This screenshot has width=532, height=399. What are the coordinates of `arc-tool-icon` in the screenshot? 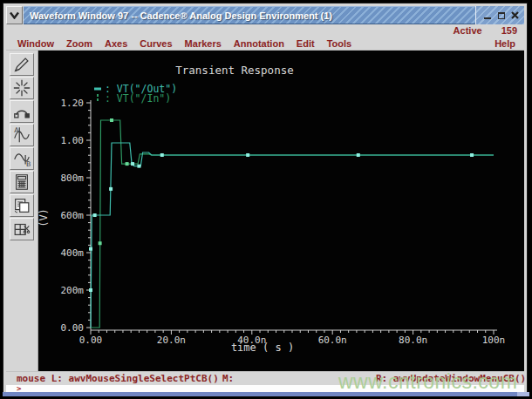 It's located at (22, 112).